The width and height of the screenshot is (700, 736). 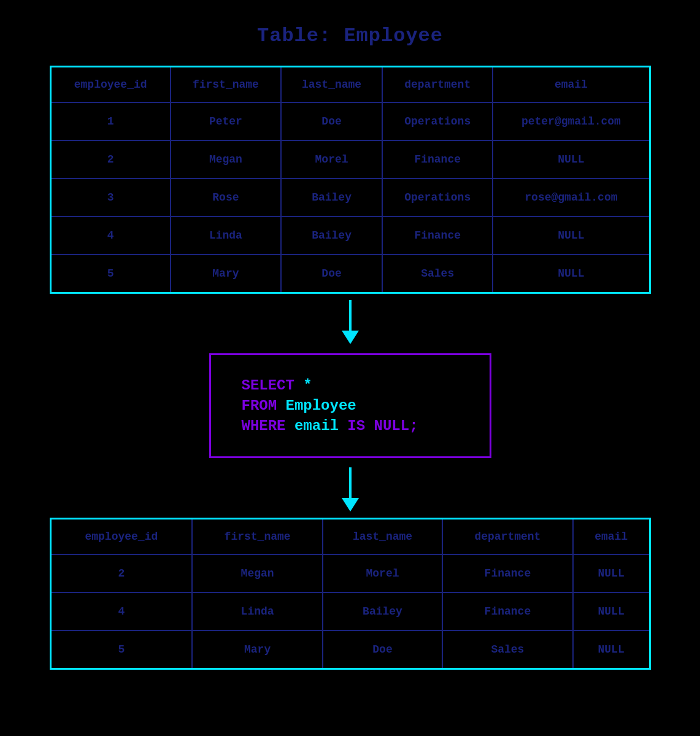 What do you see at coordinates (110, 85) in the screenshot?
I see `col-header-employee-id: employee_id` at bounding box center [110, 85].